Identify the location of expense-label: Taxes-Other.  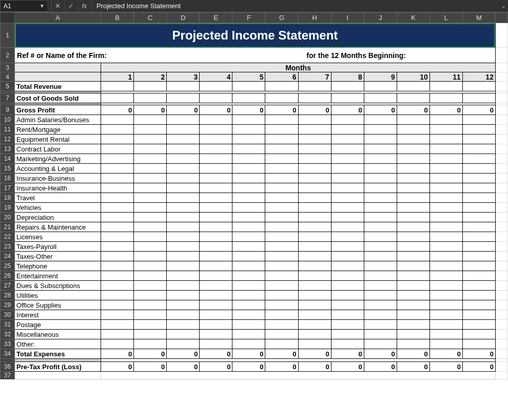
(58, 257).